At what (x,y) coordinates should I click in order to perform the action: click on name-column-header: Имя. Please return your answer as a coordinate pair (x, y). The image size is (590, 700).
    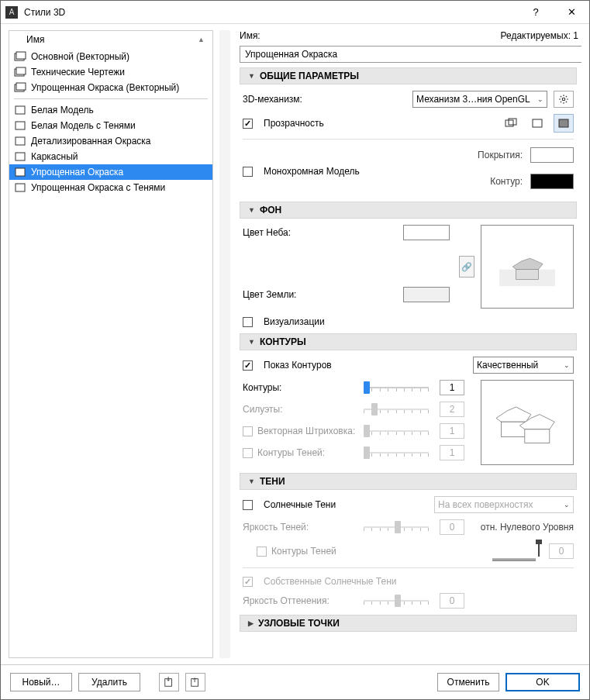
    Looking at the image, I should click on (36, 40).